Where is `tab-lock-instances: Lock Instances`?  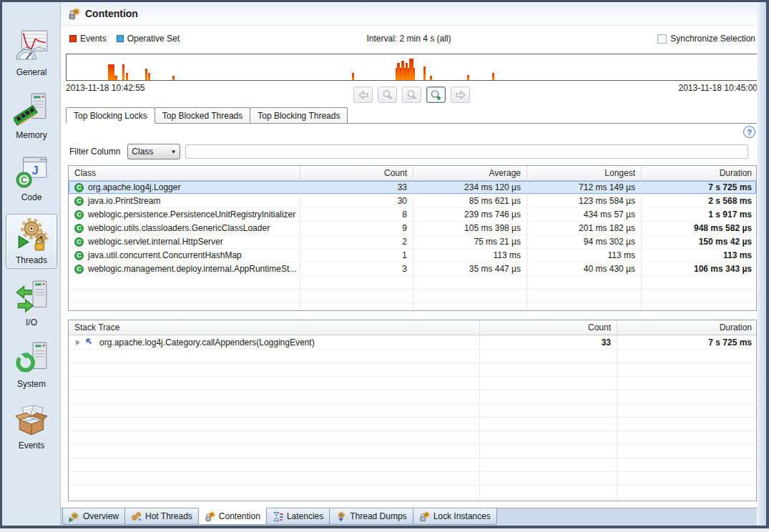 tab-lock-instances: Lock Instances is located at coordinates (455, 516).